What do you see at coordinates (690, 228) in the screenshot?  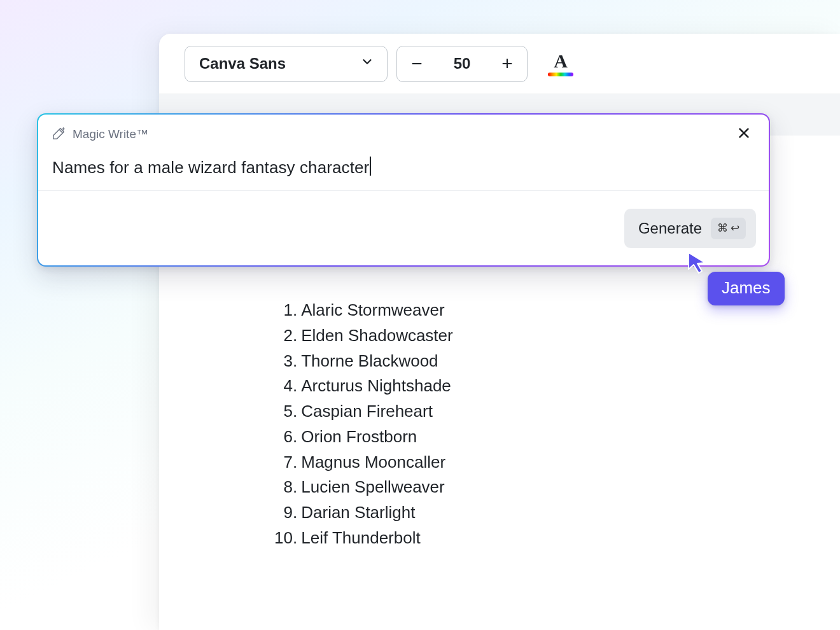 I see `generate-button: Generate ⌘ ↩` at bounding box center [690, 228].